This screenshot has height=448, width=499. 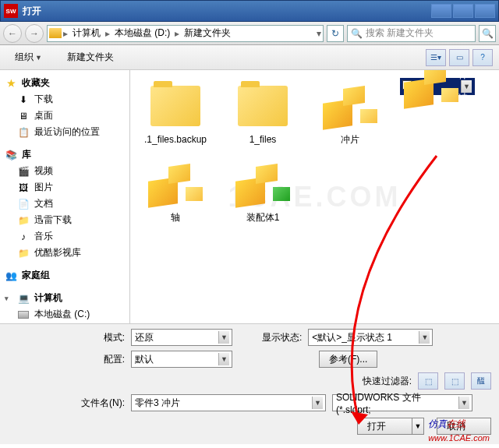 I want to click on filter-parts-button: ⬚, so click(x=428, y=381).